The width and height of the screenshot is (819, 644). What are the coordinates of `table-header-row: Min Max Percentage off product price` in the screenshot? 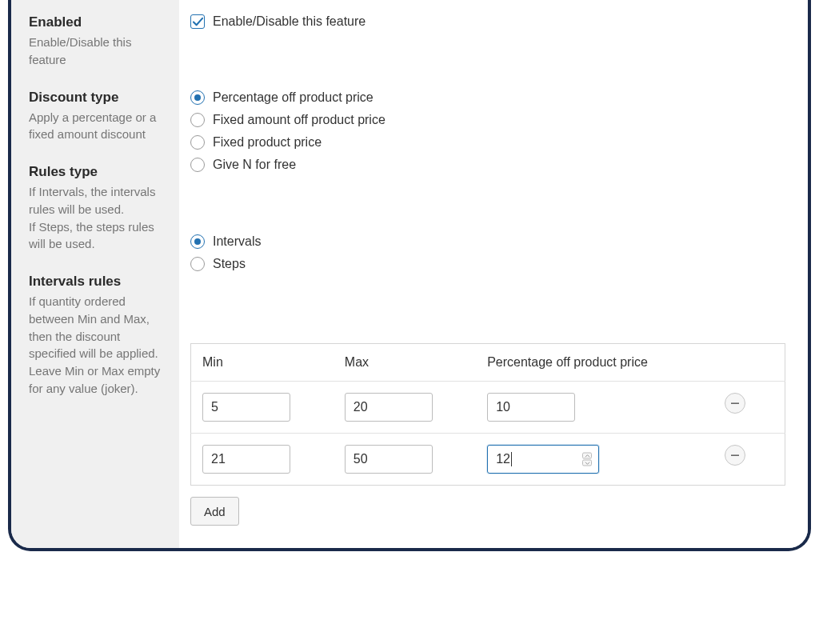 It's located at (488, 363).